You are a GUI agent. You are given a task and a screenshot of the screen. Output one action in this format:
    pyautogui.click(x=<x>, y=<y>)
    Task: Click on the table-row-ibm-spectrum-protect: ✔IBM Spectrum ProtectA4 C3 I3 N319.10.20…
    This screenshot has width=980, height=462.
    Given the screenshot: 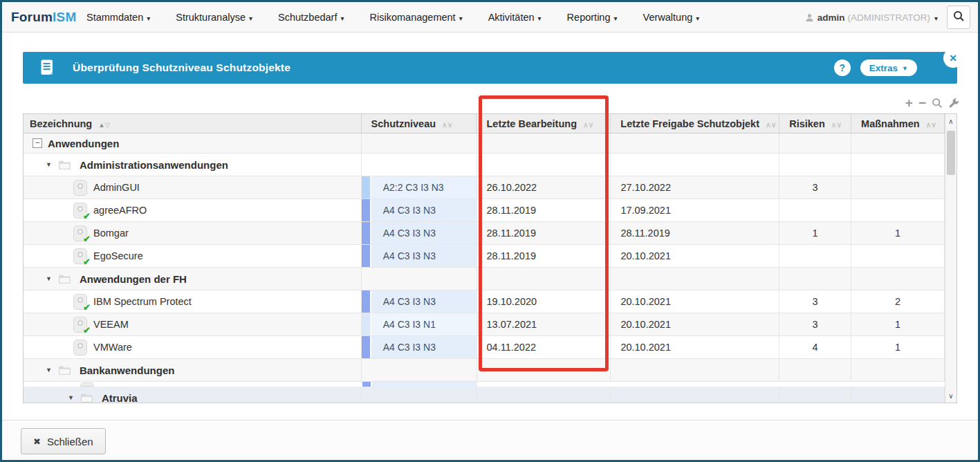 What is the action you would take?
    pyautogui.click(x=484, y=302)
    